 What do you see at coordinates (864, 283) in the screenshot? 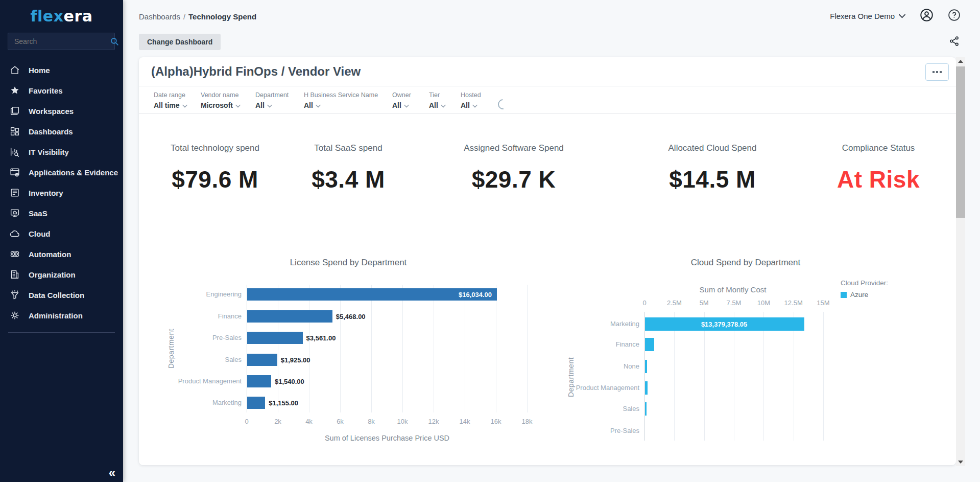
I see `legend-title: Cloud Provider:` at bounding box center [864, 283].